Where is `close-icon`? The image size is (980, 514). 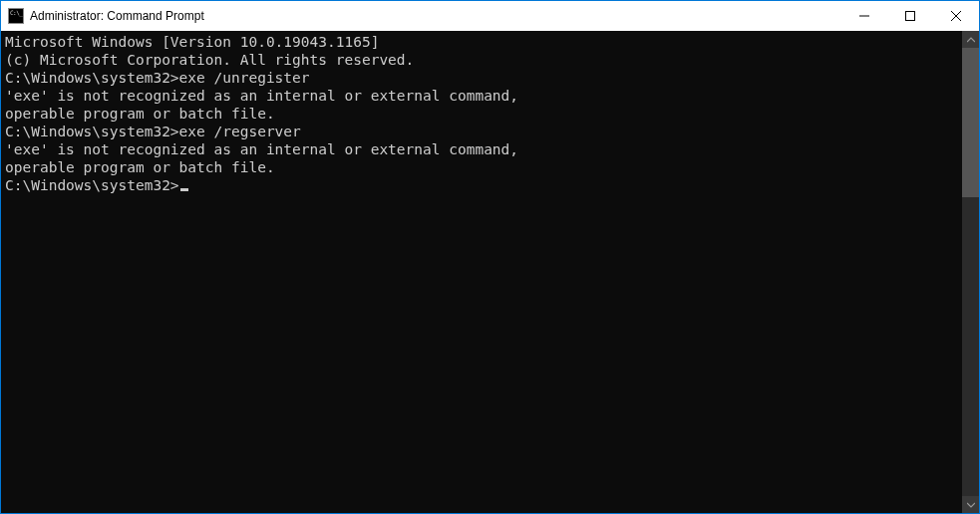
close-icon is located at coordinates (956, 16).